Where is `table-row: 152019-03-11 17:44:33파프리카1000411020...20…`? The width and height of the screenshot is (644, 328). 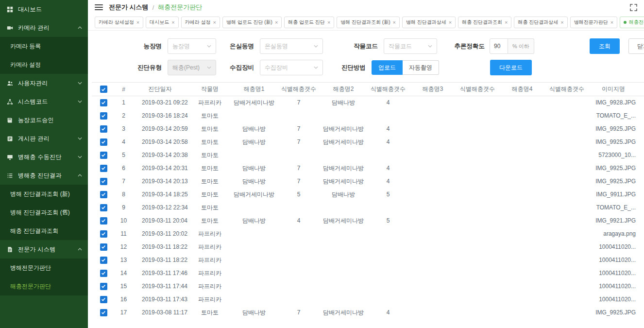
table-row: 152019-03-11 17:44:33파프리카1000411020...20… is located at coordinates (368, 287).